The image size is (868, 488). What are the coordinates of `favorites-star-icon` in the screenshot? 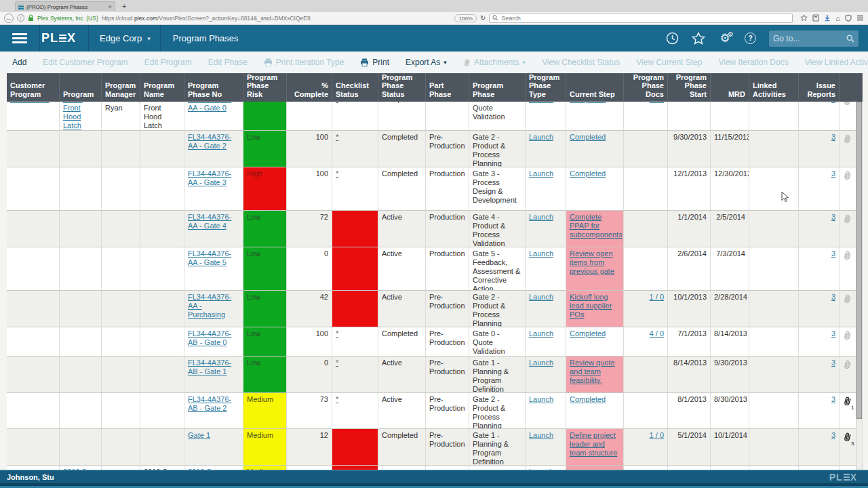 It's located at (698, 39).